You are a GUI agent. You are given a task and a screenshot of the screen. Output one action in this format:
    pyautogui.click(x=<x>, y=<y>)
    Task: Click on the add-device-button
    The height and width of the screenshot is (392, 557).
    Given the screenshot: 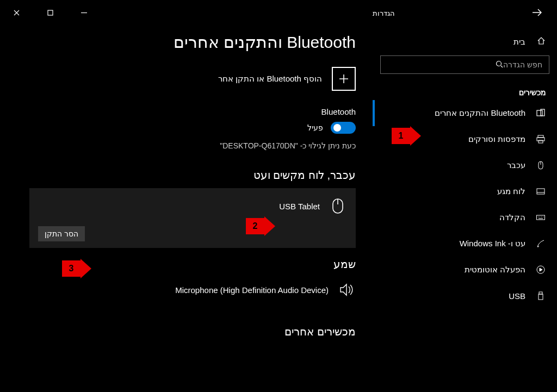 What is the action you would take?
    pyautogui.click(x=344, y=79)
    